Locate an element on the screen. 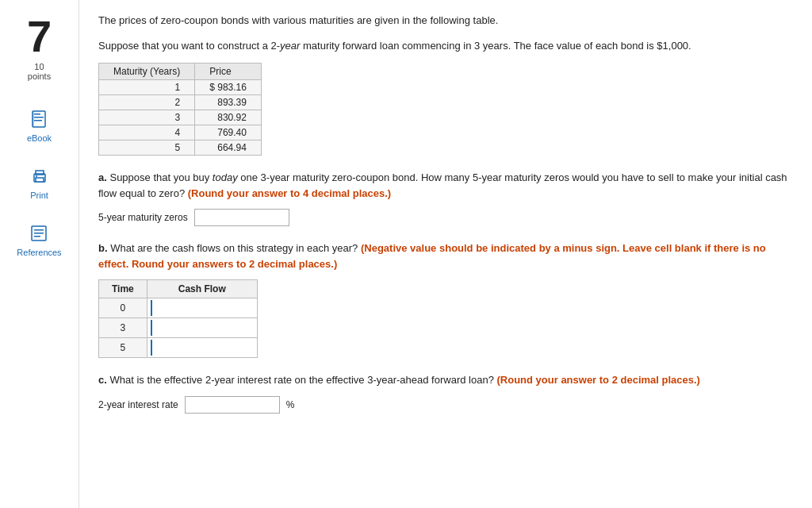 The width and height of the screenshot is (812, 508). maturity-year: 1 is located at coordinates (147, 87).